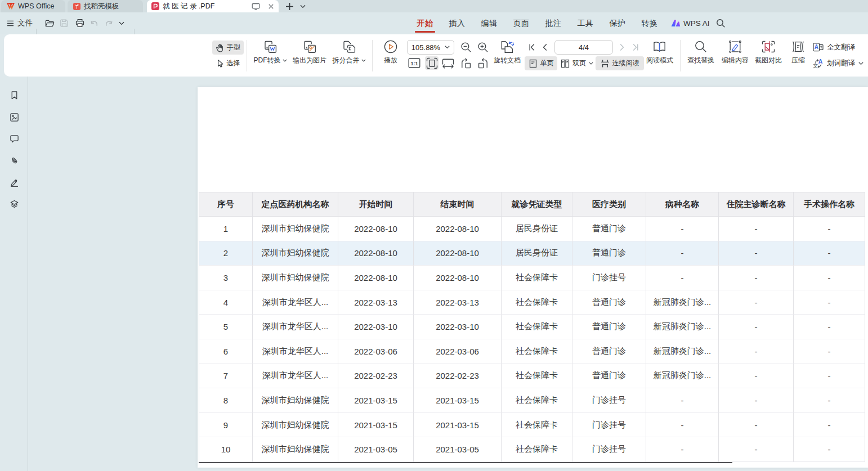 This screenshot has width=868, height=471. Describe the element at coordinates (618, 24) in the screenshot. I see `ribbon-tab-protect: 保护` at that location.